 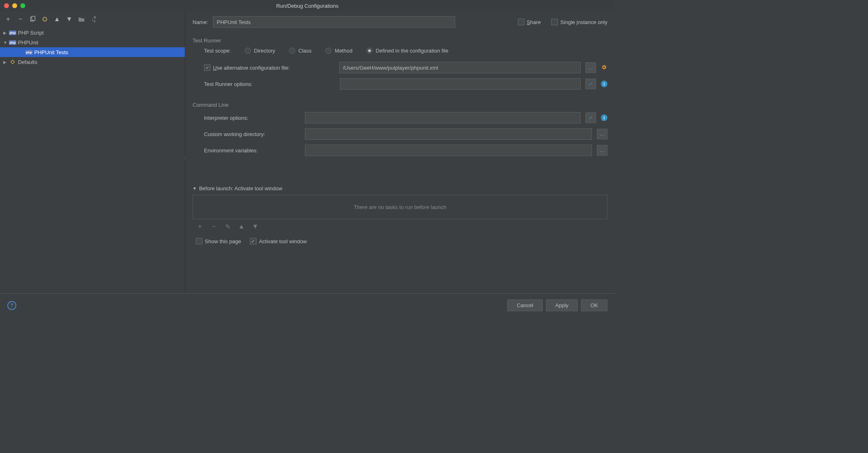 What do you see at coordinates (217, 51) in the screenshot?
I see `test-scope-label: Test scope:` at bounding box center [217, 51].